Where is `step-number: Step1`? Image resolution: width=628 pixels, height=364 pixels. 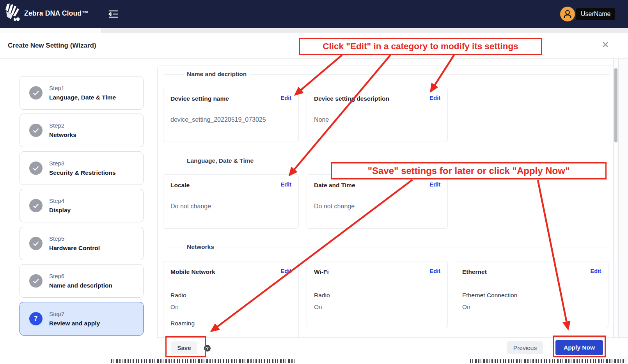
step-number: Step1 is located at coordinates (83, 88).